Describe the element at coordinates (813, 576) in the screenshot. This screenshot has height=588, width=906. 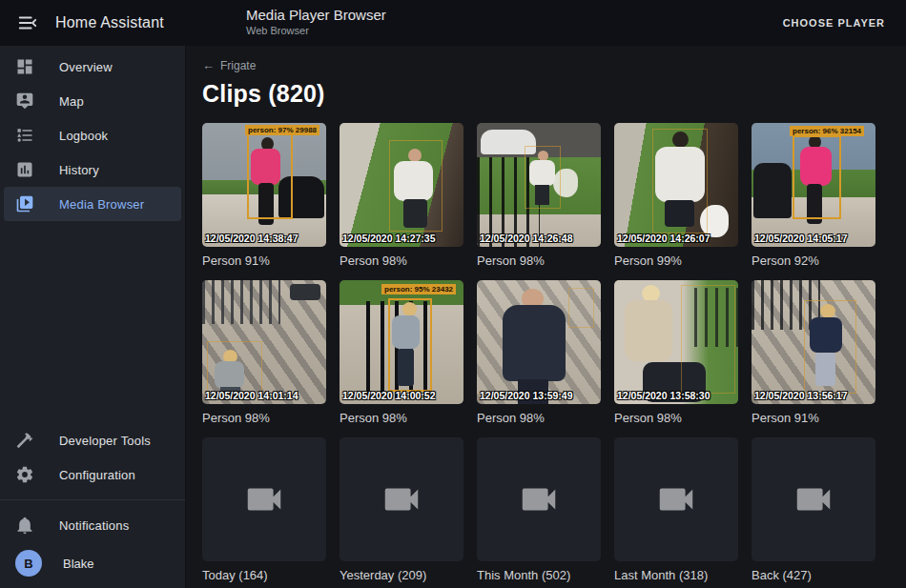
I see `folder-label: Back (427)` at that location.